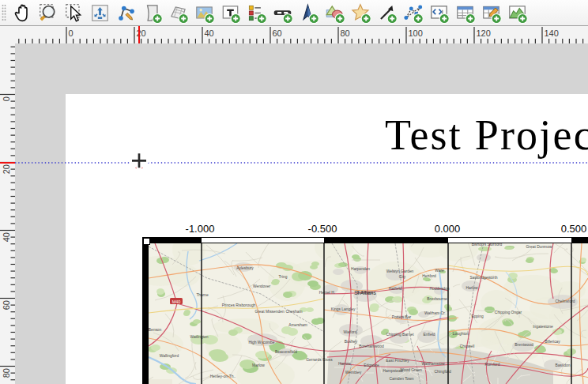 The width and height of the screenshot is (588, 384). Describe the element at coordinates (437, 299) in the screenshot. I see `svg-text: Broxbourne` at that location.